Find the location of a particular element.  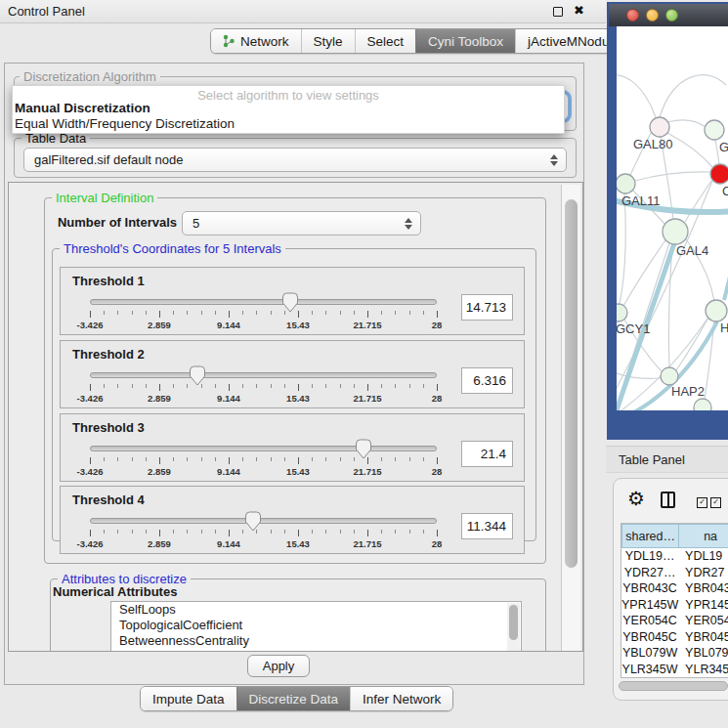

option-equal-width-frequency: Equal Width/Frequency Discretization is located at coordinates (288, 124).